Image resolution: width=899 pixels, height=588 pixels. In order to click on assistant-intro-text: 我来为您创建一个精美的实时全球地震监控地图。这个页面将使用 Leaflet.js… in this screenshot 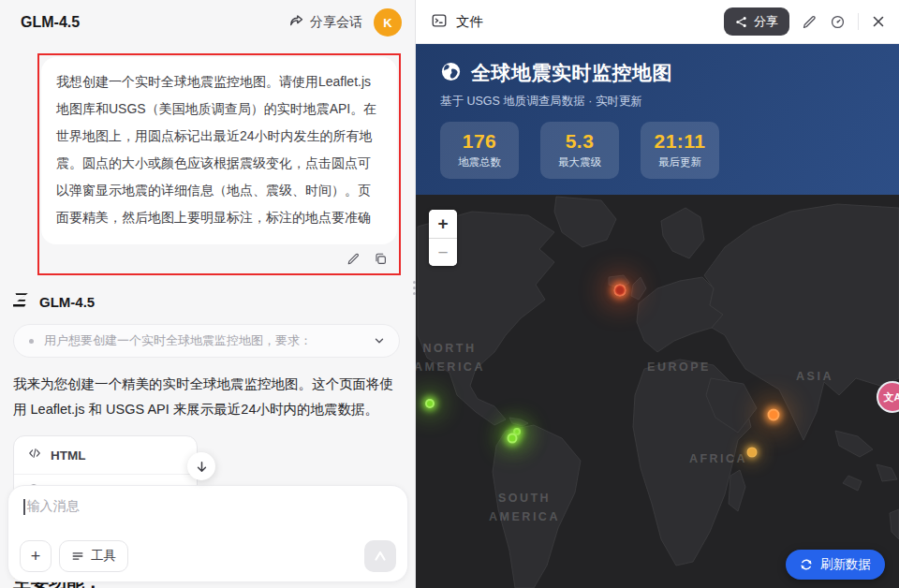, I will do `click(206, 397)`.